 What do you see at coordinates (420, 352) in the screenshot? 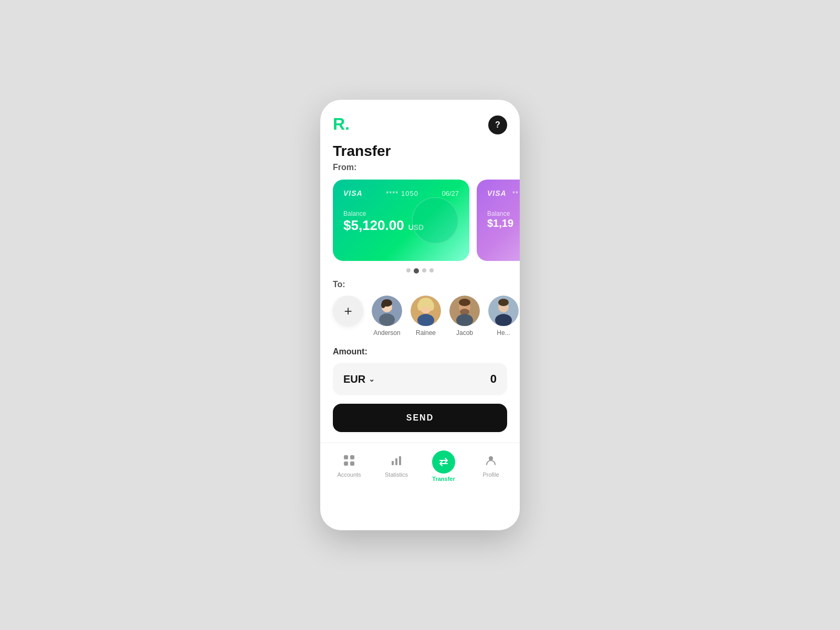
I see `amount-label: Amount:` at bounding box center [420, 352].